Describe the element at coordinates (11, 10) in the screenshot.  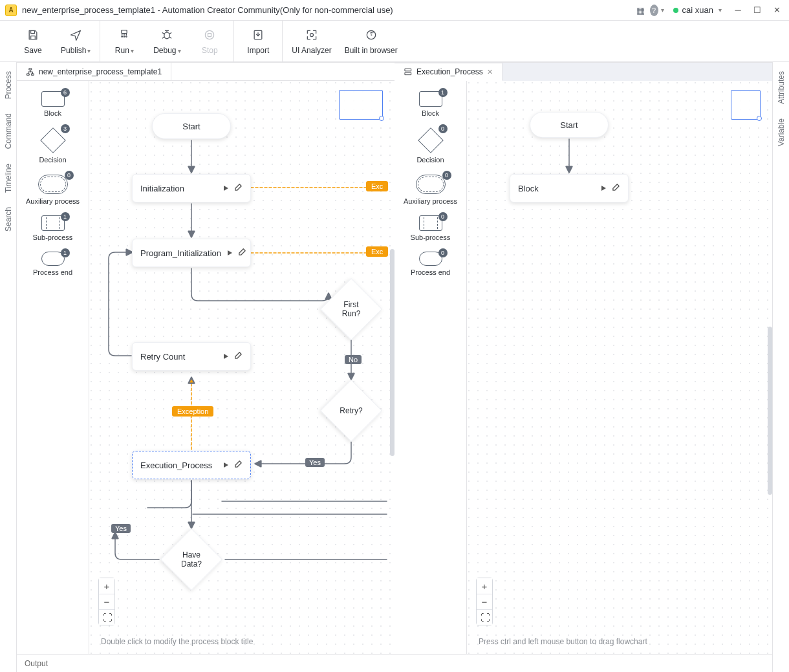
I see `app-icon: A` at that location.